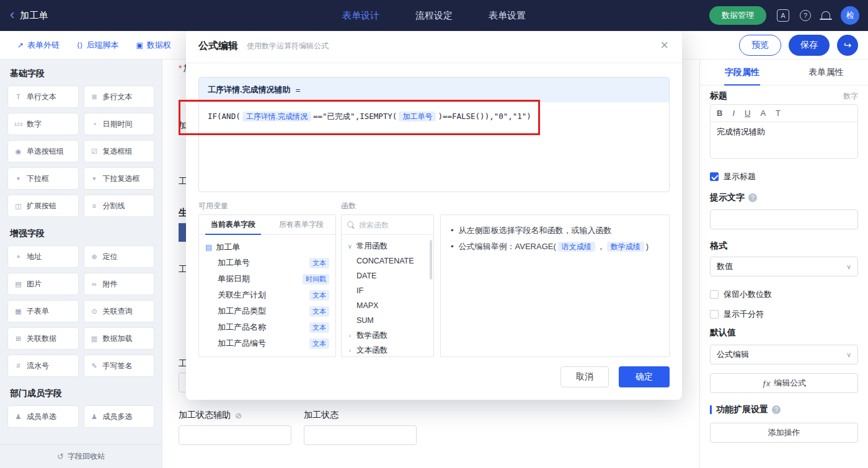 The image size is (868, 468). I want to click on field-address: ⌖地址, so click(43, 257).